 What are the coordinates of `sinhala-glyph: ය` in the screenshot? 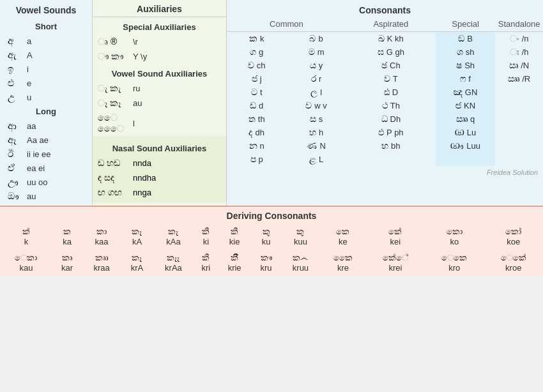 It's located at (313, 65).